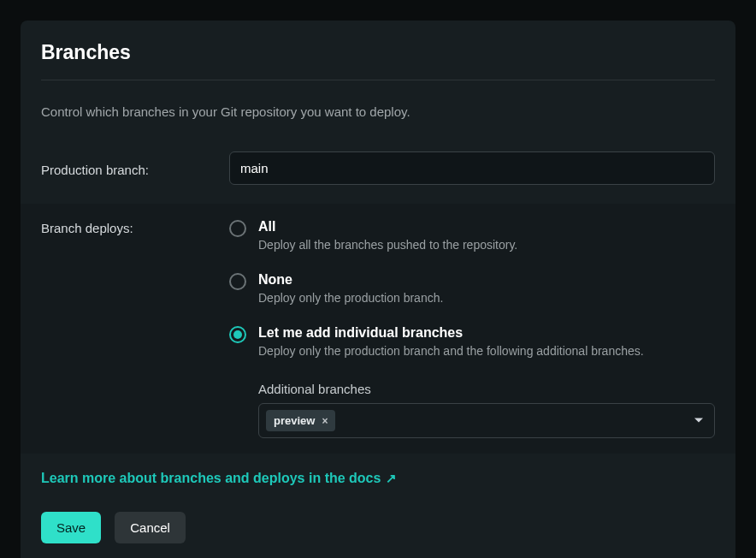  Describe the element at coordinates (275, 279) in the screenshot. I see `radio-title: None` at that location.